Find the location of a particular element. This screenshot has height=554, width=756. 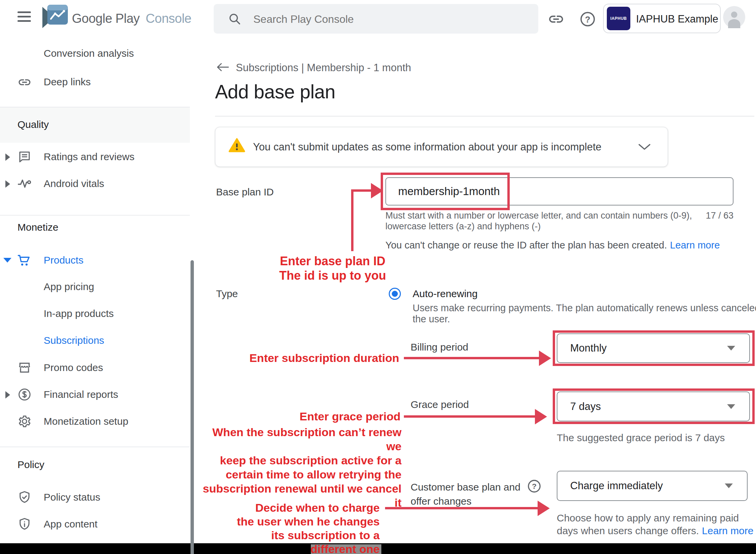

warning-icon is located at coordinates (237, 146).